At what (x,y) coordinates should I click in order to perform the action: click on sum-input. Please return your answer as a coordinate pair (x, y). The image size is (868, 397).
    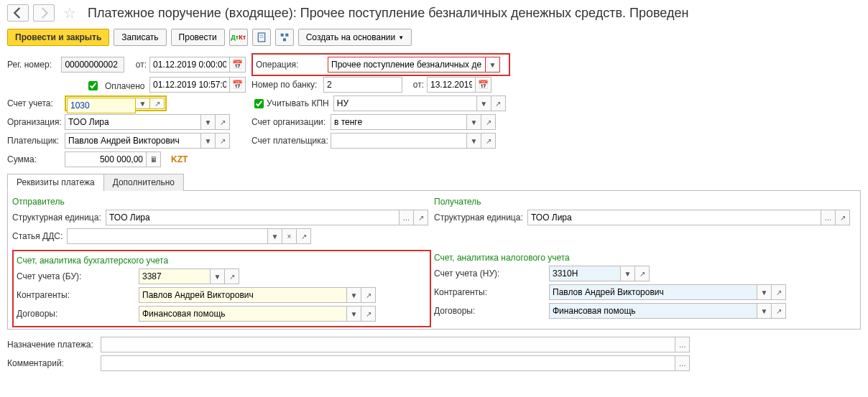
    Looking at the image, I should click on (106, 159).